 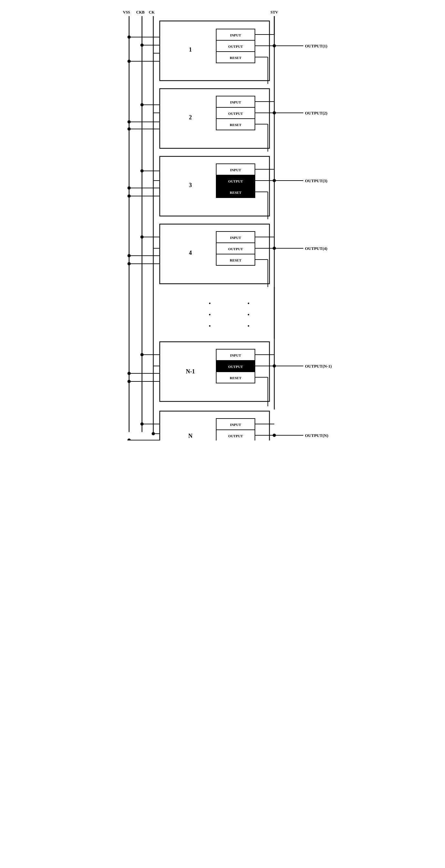 I want to click on stageN1-reset-label: RESET, so click(x=235, y=378).